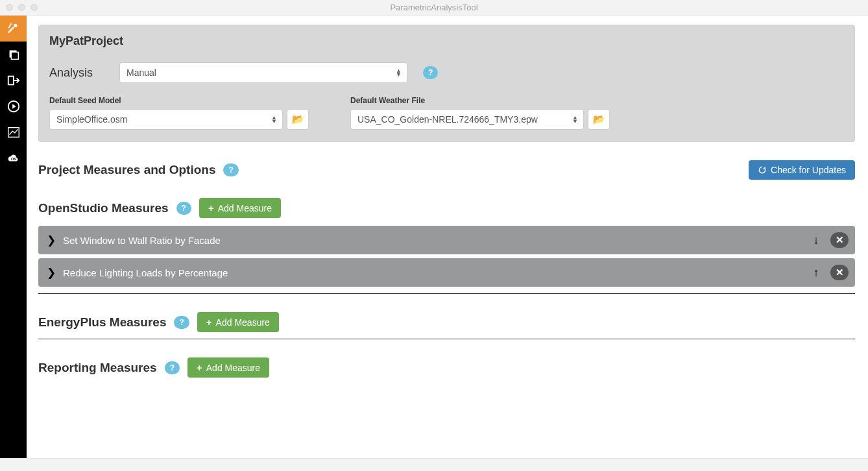 The height and width of the screenshot is (471, 868). Describe the element at coordinates (298, 119) in the screenshot. I see `seed-model-browse-button: 📂` at that location.